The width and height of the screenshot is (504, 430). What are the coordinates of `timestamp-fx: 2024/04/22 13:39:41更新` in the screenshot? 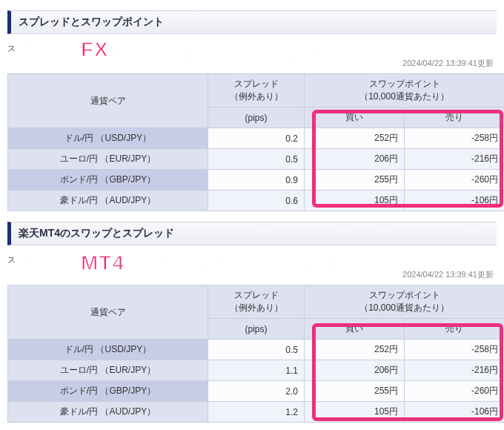 It's located at (247, 64).